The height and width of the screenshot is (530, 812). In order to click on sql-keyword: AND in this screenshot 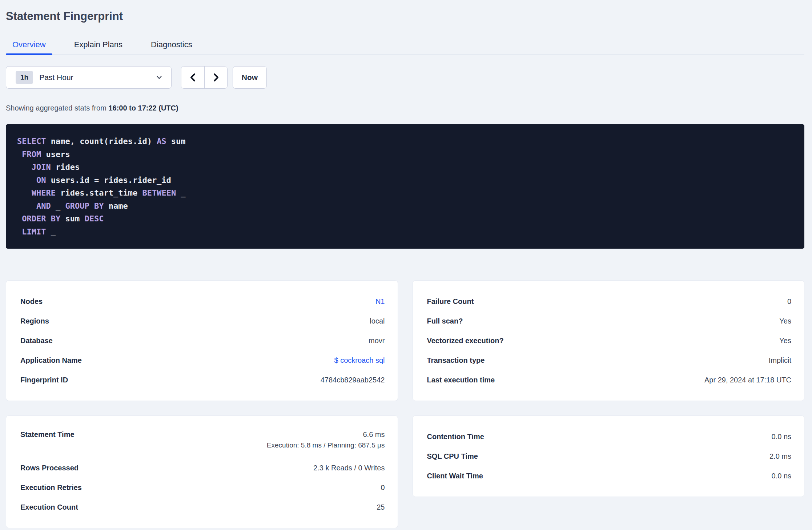, I will do `click(44, 206)`.